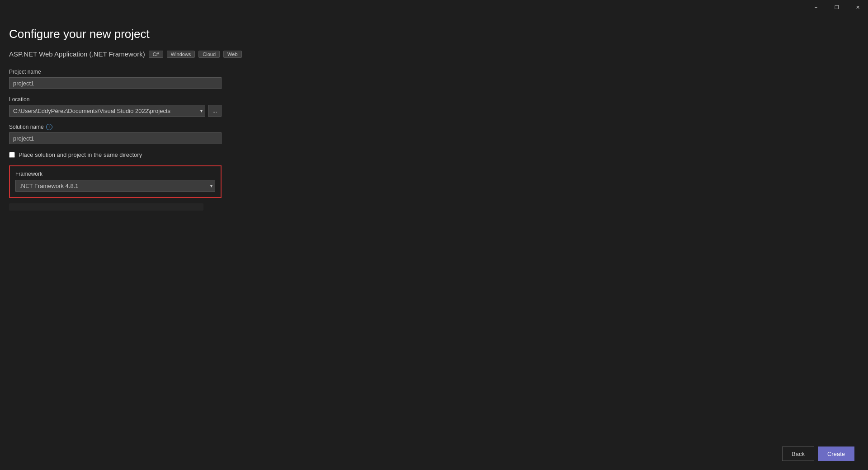 The width and height of the screenshot is (868, 470). Describe the element at coordinates (432, 34) in the screenshot. I see `page-title: Configure your new project` at that location.